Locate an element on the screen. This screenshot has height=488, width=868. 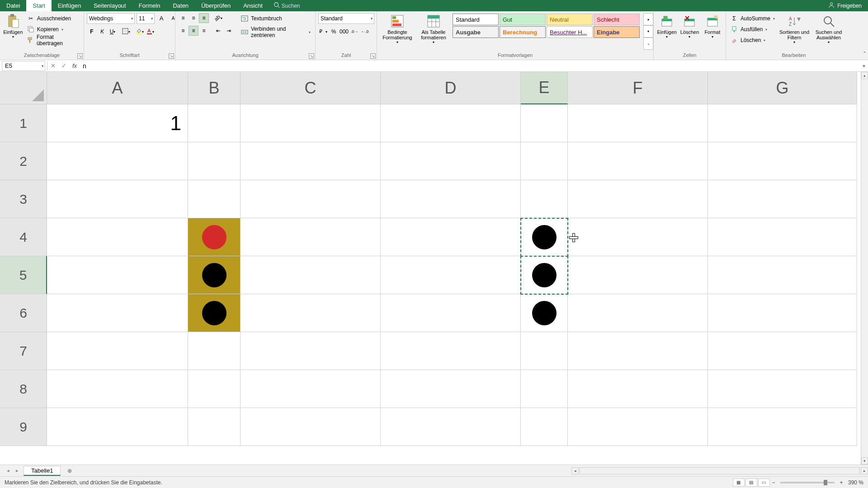
cell-D7 is located at coordinates (451, 351).